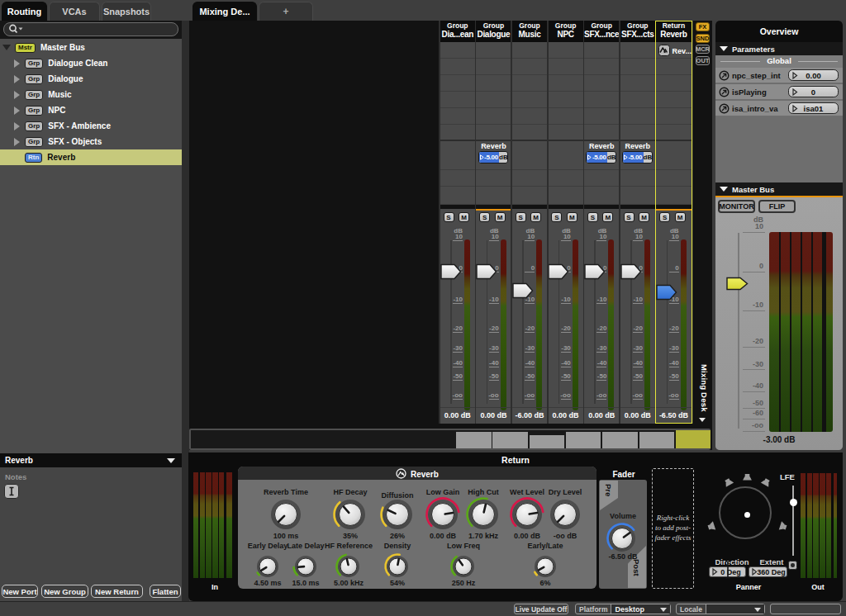 The height and width of the screenshot is (616, 846). Describe the element at coordinates (737, 206) in the screenshot. I see `monitor-button: MONITOR` at that location.